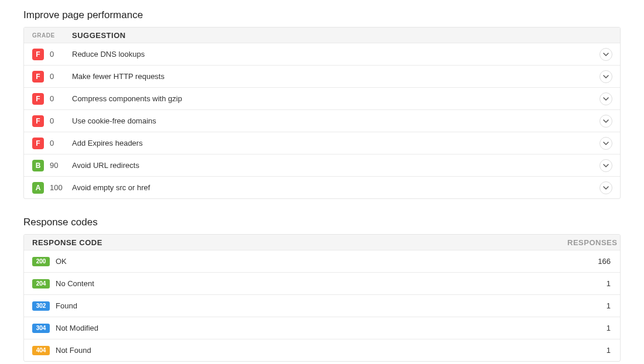 The image size is (644, 364). Describe the element at coordinates (56, 187) in the screenshot. I see `grade-score: 100` at that location.